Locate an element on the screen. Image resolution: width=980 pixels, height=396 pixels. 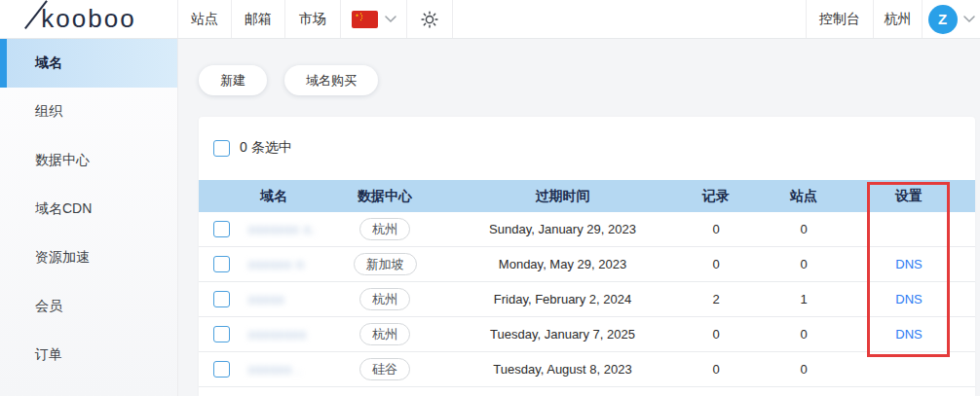
sidebar-item-domain-cdn: 域名CDN is located at coordinates (89, 209).